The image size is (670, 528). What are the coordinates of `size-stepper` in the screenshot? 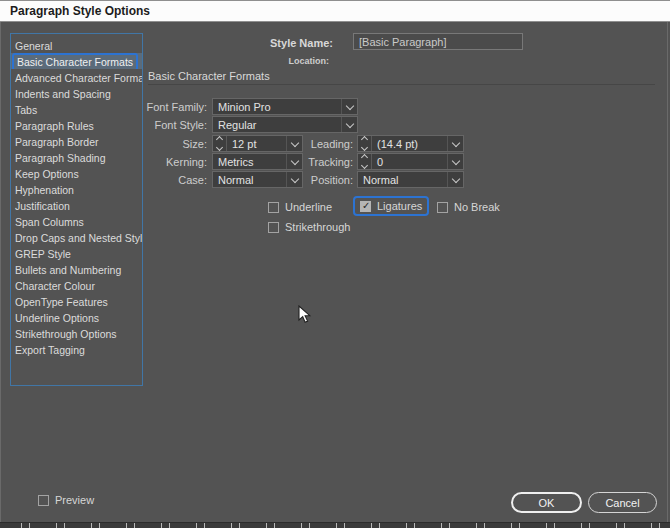 It's located at (220, 144).